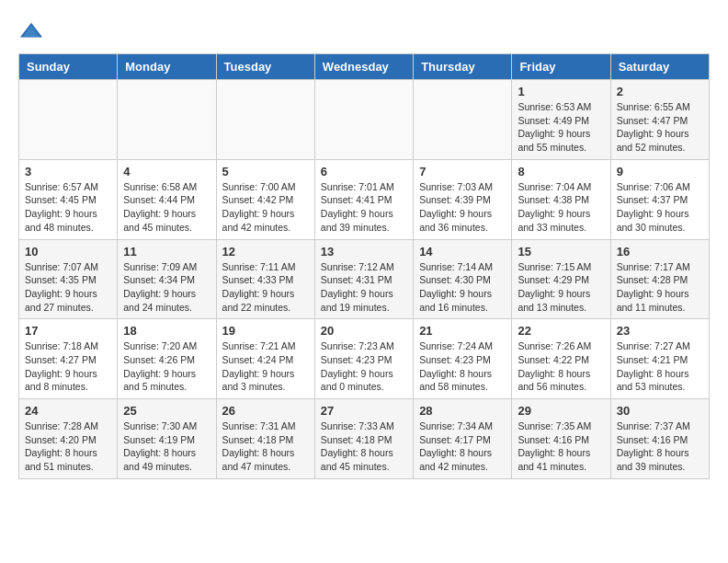  What do you see at coordinates (660, 440) in the screenshot?
I see `calendar-cell: 30Sunrise: 7:37 AM Sunset: 4:16 PM Dayli…` at bounding box center [660, 440].